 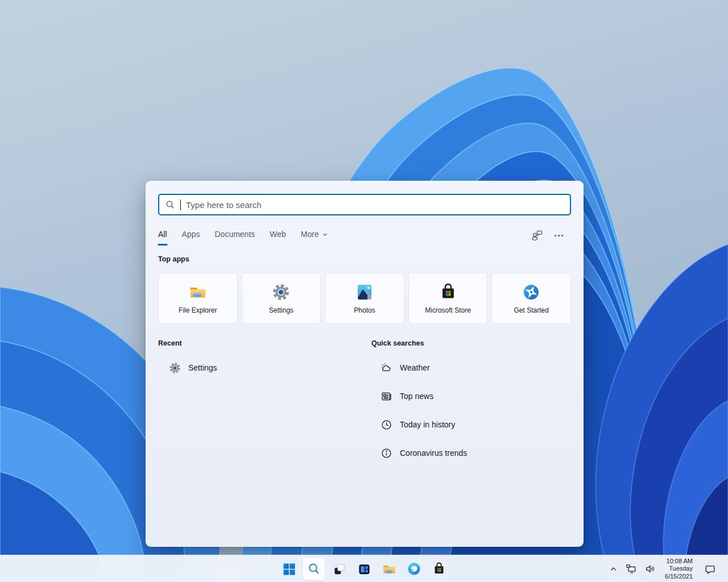 I want to click on recent-item-settings: Settings, so click(x=270, y=368).